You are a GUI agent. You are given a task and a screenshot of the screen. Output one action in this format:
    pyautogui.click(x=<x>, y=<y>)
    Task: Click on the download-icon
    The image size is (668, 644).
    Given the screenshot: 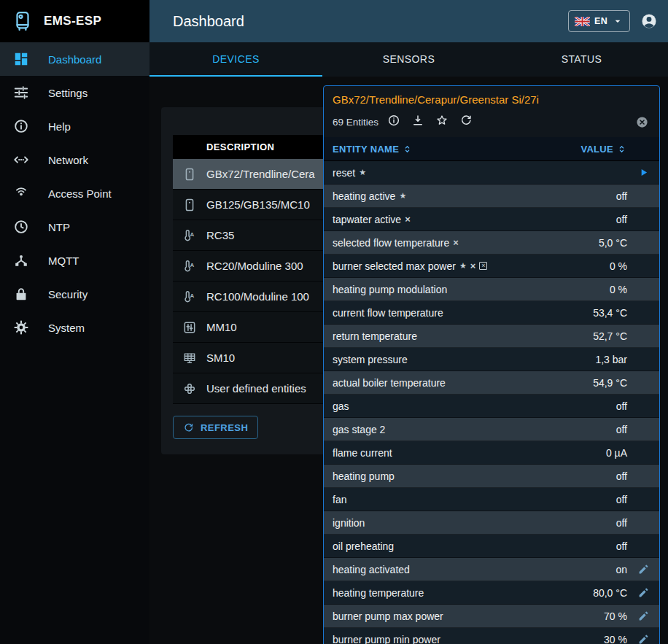 What is the action you would take?
    pyautogui.click(x=418, y=120)
    